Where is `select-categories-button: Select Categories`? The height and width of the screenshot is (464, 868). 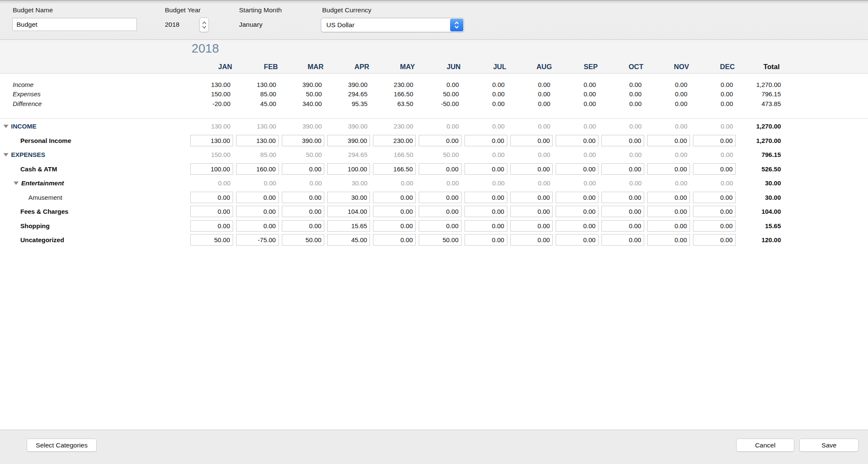
select-categories-button: Select Categories is located at coordinates (62, 445).